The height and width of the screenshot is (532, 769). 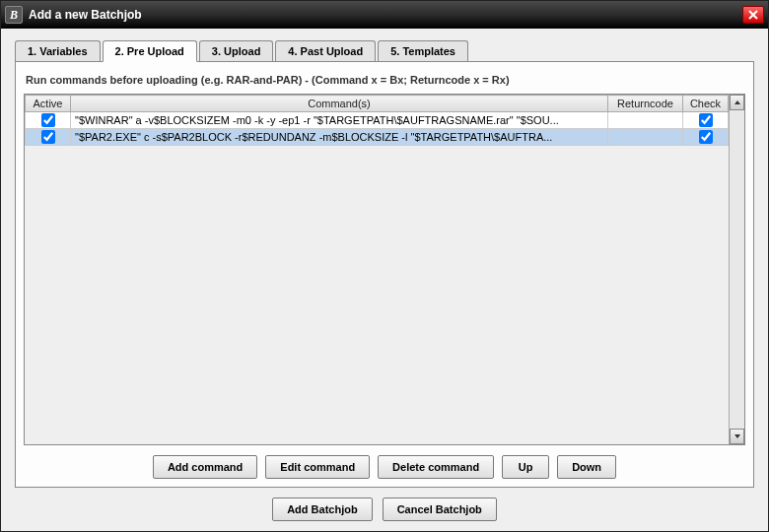 What do you see at coordinates (706, 104) in the screenshot?
I see `col-check: Check` at bounding box center [706, 104].